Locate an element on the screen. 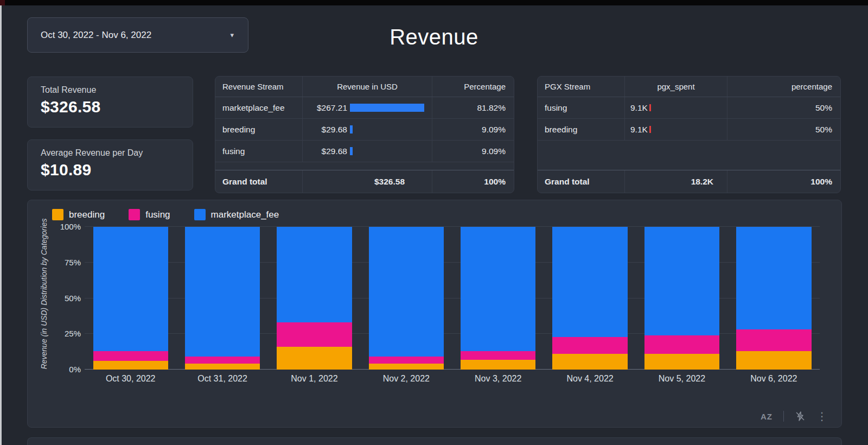 This screenshot has width=868, height=445. window-accent is located at coordinates (2, 3).